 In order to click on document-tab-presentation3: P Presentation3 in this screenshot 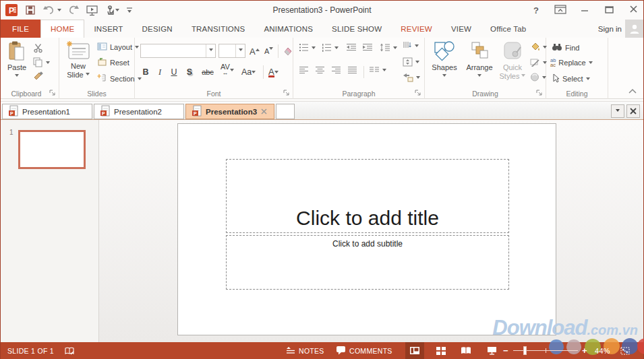, I will do `click(230, 112)`.